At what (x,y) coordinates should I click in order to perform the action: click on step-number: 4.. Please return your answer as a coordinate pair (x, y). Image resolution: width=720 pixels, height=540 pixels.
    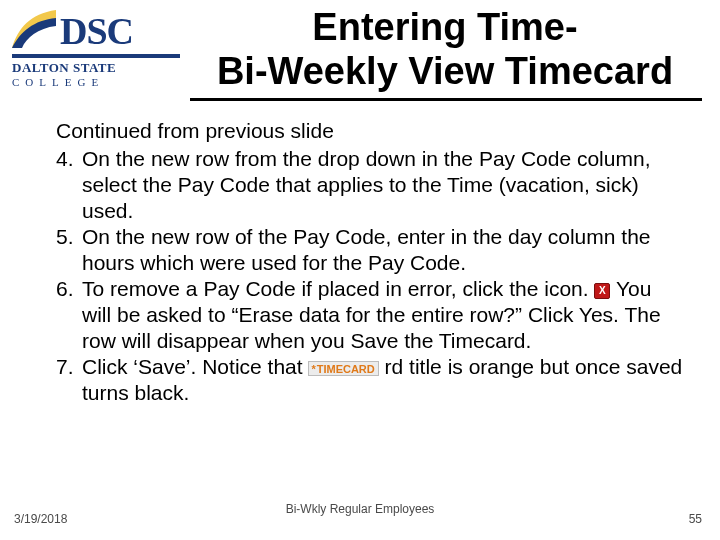
    Looking at the image, I should click on (69, 185).